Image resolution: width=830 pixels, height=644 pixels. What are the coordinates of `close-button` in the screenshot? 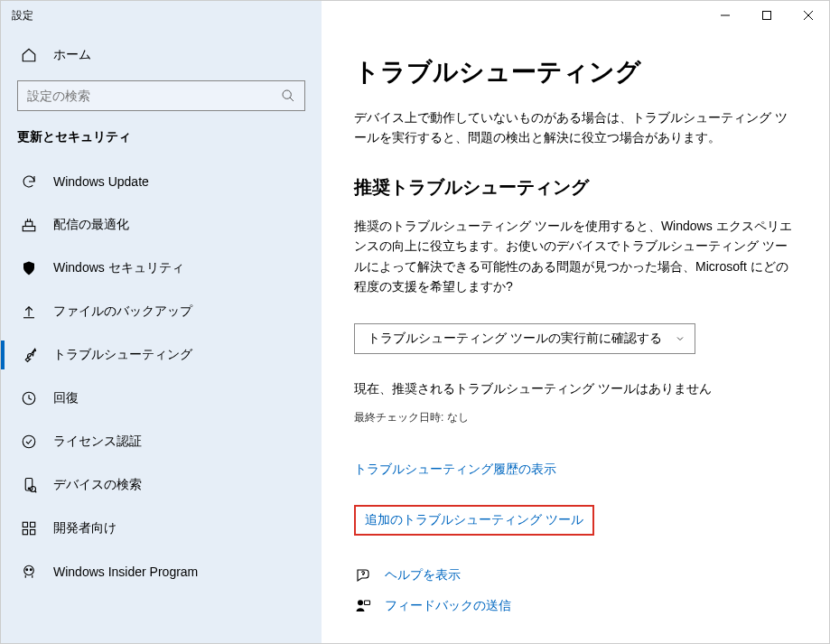 It's located at (808, 15).